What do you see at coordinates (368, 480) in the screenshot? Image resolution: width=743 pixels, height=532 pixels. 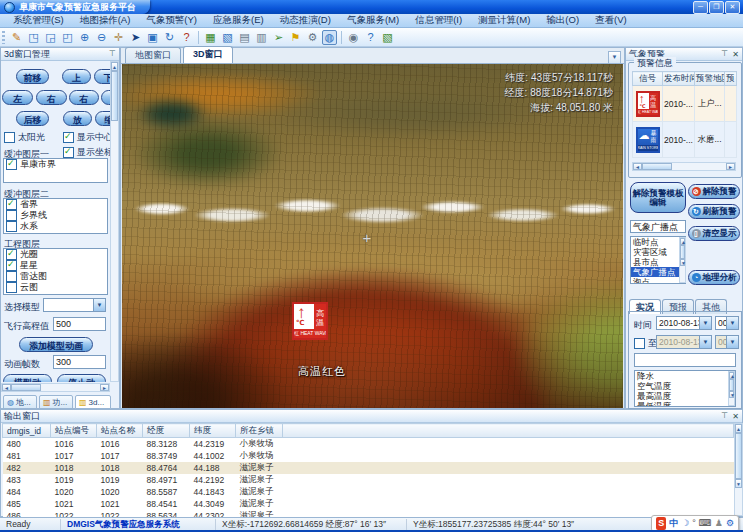 I see `table-row: 48310191019 88.497144.2192滋泥泉子` at bounding box center [368, 480].